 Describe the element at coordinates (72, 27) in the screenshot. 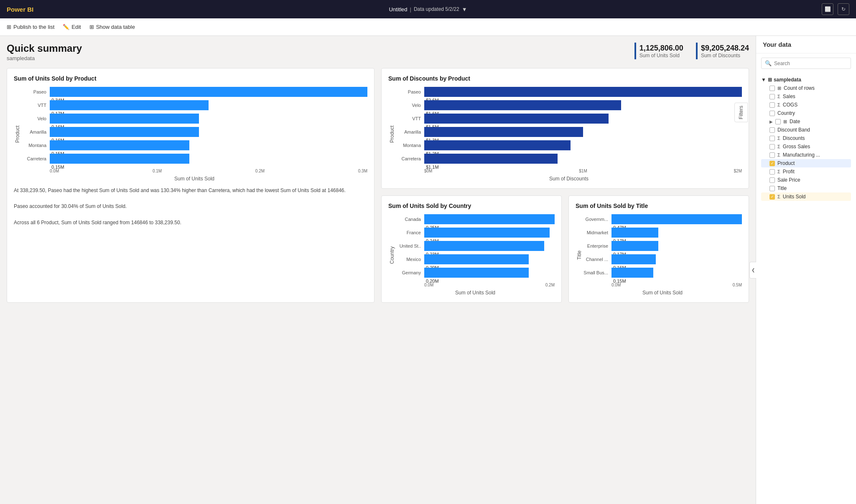

I see `edit-button: ✏️ Edit` at that location.